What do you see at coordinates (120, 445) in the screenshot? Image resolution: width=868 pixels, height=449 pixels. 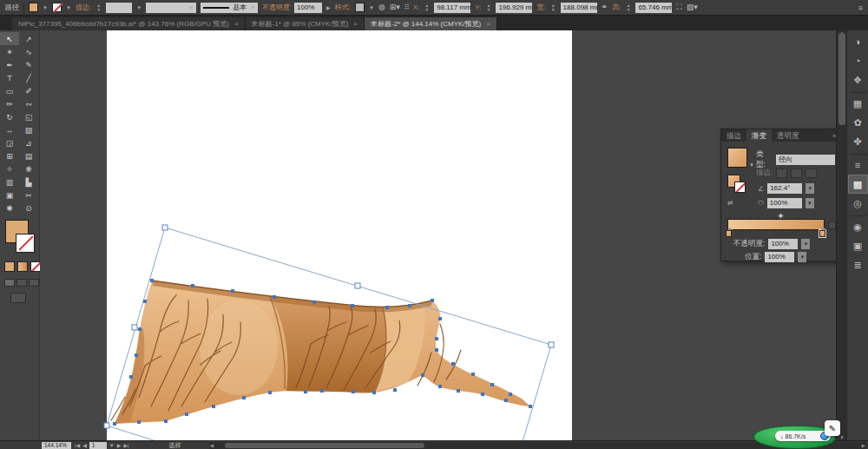 I see `next-artboard-icon: ▶` at bounding box center [120, 445].